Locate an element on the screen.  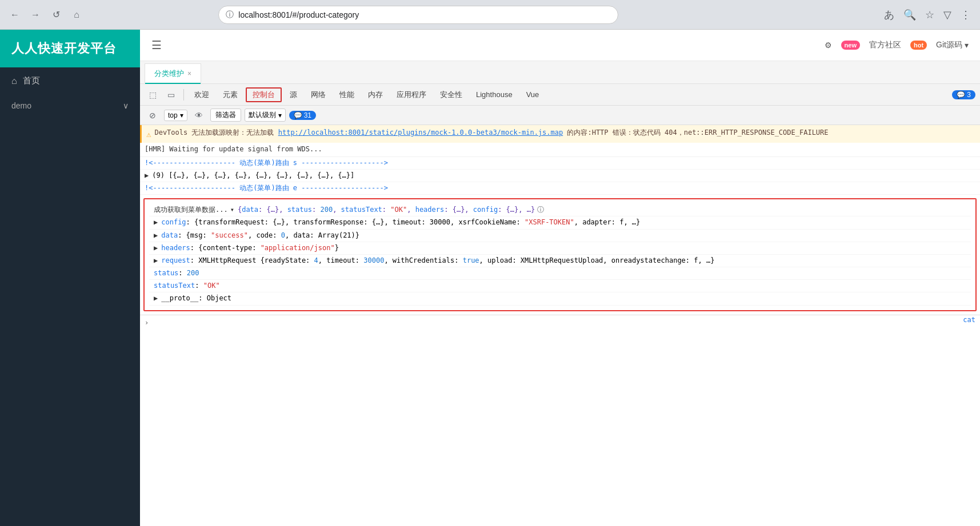
console-comment1-row: !<-------------------- 动态(菜单)路由 s ------… is located at coordinates (560, 163).